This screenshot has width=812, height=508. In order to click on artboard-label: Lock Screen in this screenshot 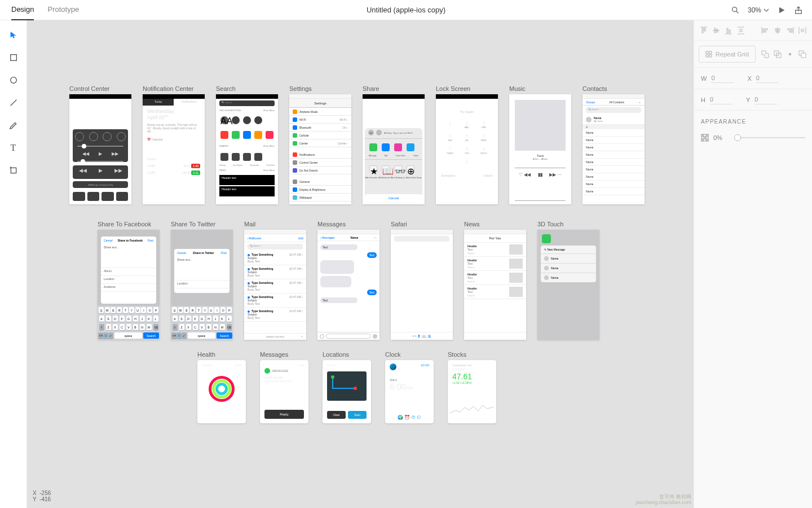, I will do `click(467, 89)`.